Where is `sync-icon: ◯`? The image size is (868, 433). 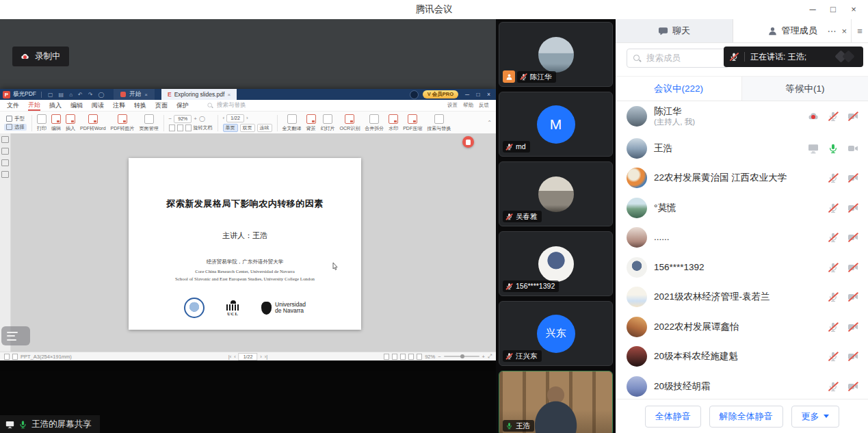 sync-icon: ◯ is located at coordinates (101, 94).